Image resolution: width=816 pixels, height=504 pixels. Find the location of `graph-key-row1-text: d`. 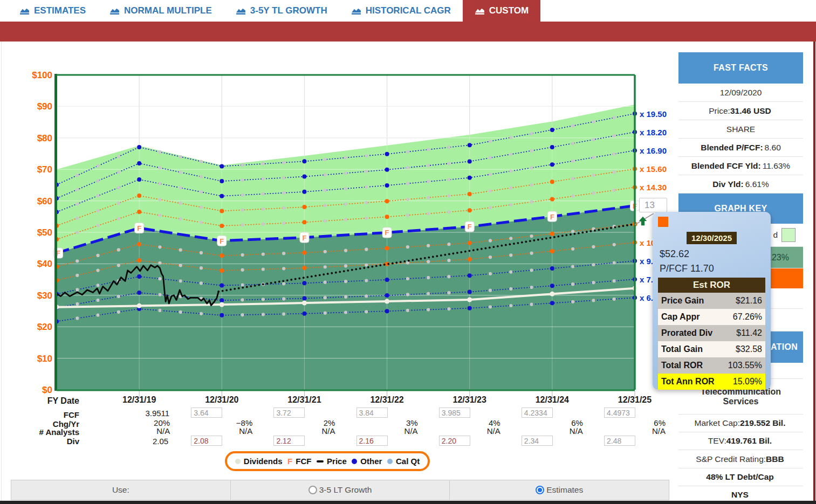

graph-key-row1-text: d is located at coordinates (776, 235).